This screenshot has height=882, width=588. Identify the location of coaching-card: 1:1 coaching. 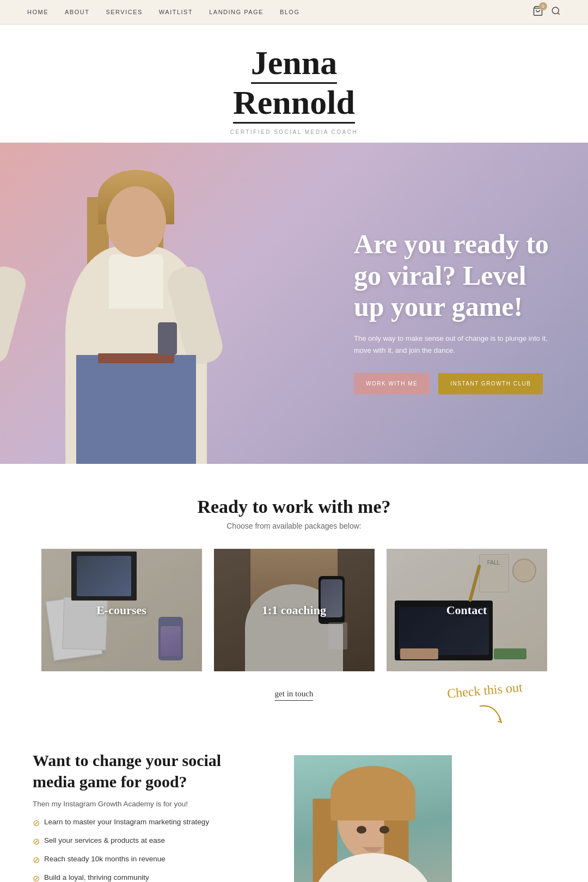
(294, 610).